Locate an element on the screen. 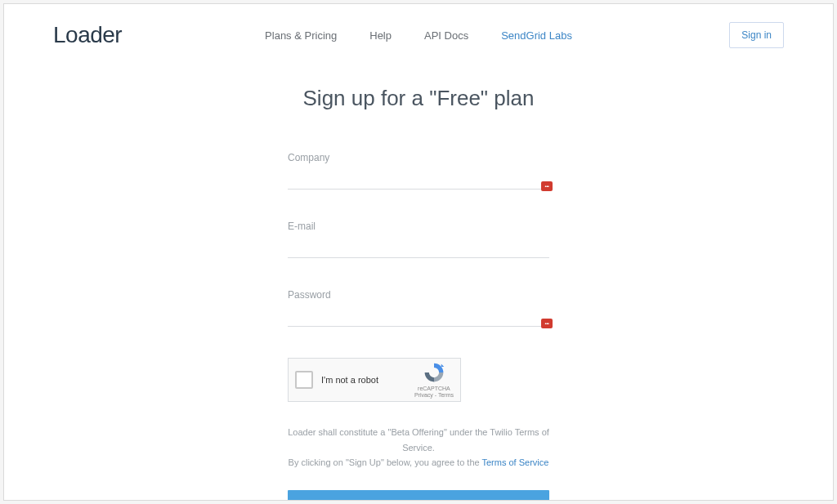 The image size is (837, 504). top-nav: Plans & Pricing Help API Docs SendGrid L… is located at coordinates (418, 36).